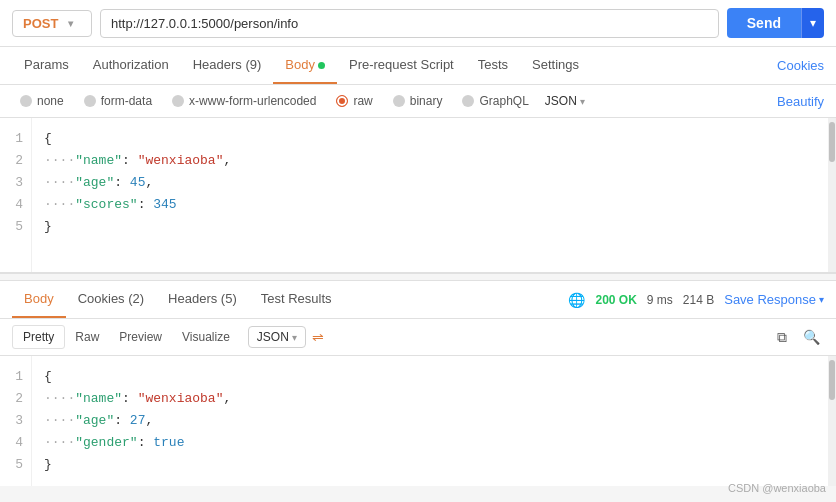 This screenshot has width=836, height=502. I want to click on response-scrollbar, so click(832, 421).